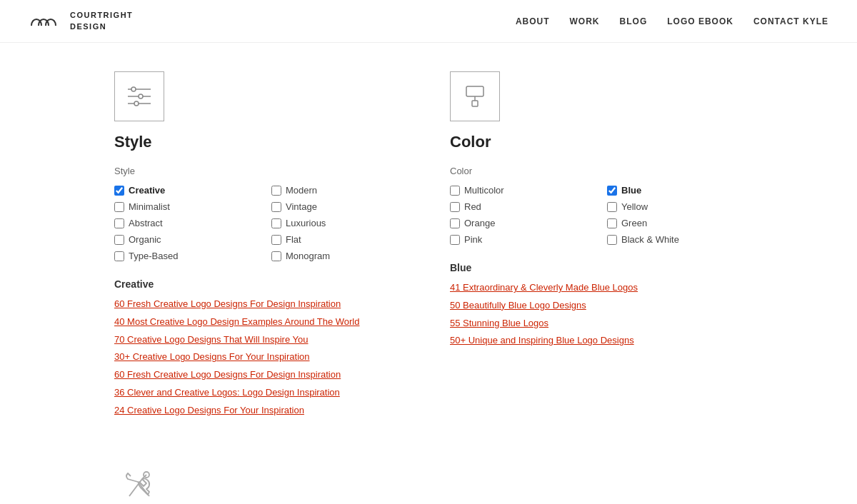 Image resolution: width=857 pixels, height=504 pixels. What do you see at coordinates (675, 207) in the screenshot?
I see `checkbox-yellow: Yellow` at bounding box center [675, 207].